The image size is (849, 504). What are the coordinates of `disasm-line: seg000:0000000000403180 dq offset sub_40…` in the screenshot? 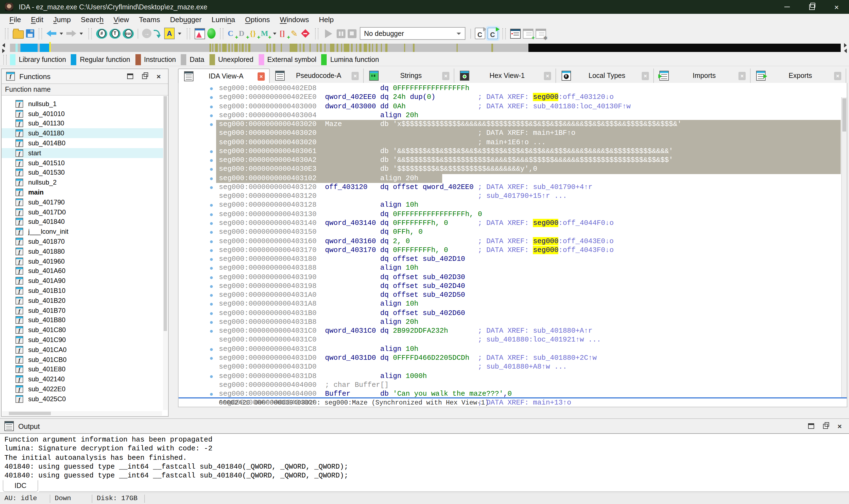 It's located at (510, 259).